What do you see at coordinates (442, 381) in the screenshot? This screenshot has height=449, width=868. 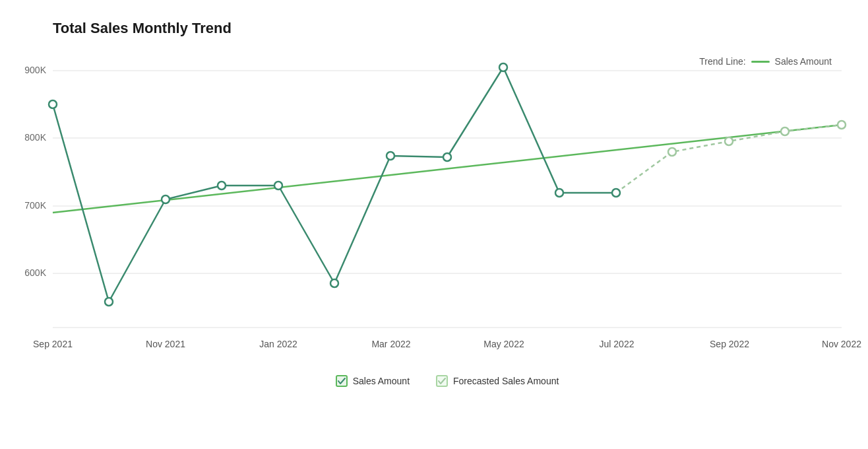 I see `checkmark-forecasted-icon` at bounding box center [442, 381].